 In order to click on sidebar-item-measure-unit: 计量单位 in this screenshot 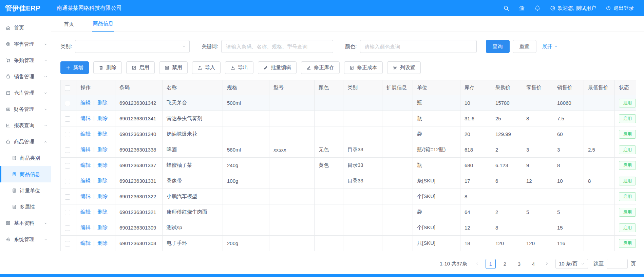, I will do `click(25, 191)`.